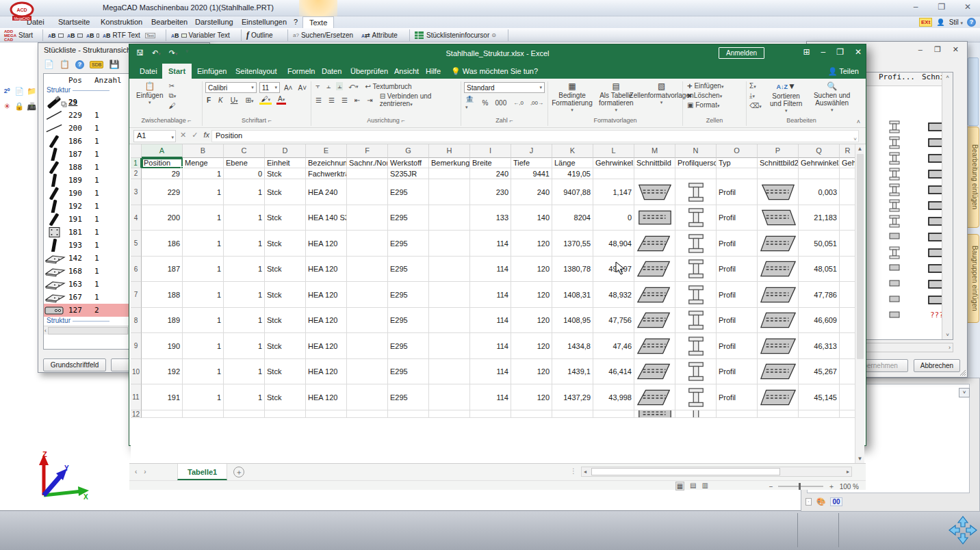 The width and height of the screenshot is (980, 550). What do you see at coordinates (737, 174) in the screenshot?
I see `cell-O2` at bounding box center [737, 174].